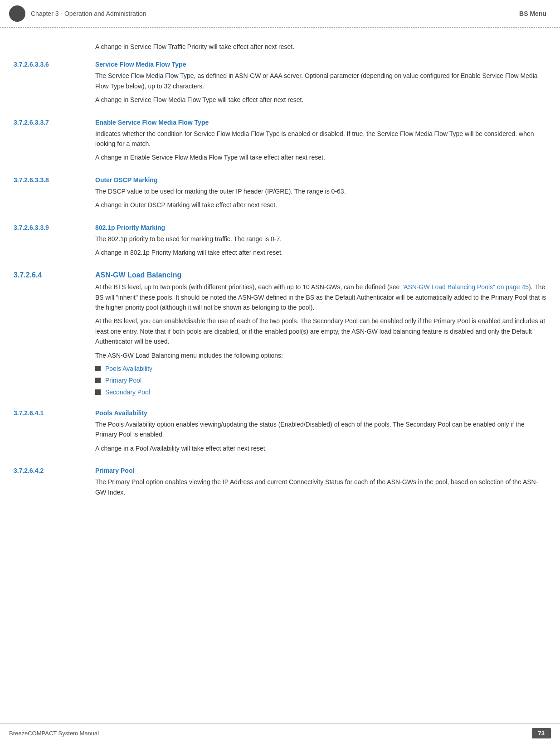 The height and width of the screenshot is (743, 560). What do you see at coordinates (321, 430) in the screenshot?
I see `section-body-37261: The Pools Availability option enables vi…` at bounding box center [321, 430].